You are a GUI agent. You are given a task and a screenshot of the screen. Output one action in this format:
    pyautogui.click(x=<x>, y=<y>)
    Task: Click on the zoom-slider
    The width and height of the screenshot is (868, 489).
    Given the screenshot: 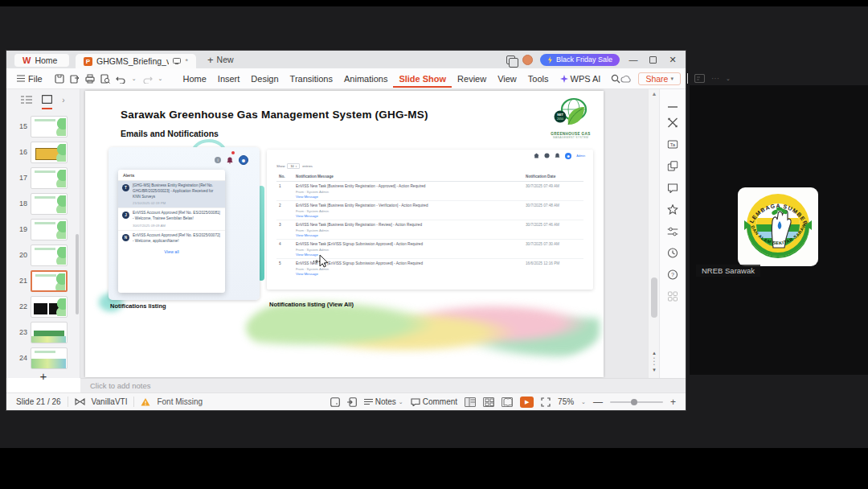 What is the action you would take?
    pyautogui.click(x=637, y=402)
    